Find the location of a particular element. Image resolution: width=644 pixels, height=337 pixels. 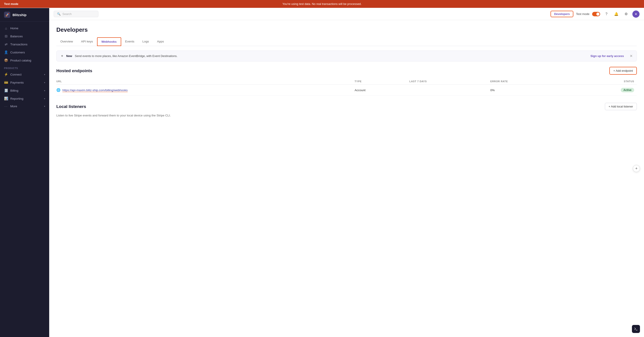

sidebar-item-payments: 💳 Payments ▾ is located at coordinates (24, 82).